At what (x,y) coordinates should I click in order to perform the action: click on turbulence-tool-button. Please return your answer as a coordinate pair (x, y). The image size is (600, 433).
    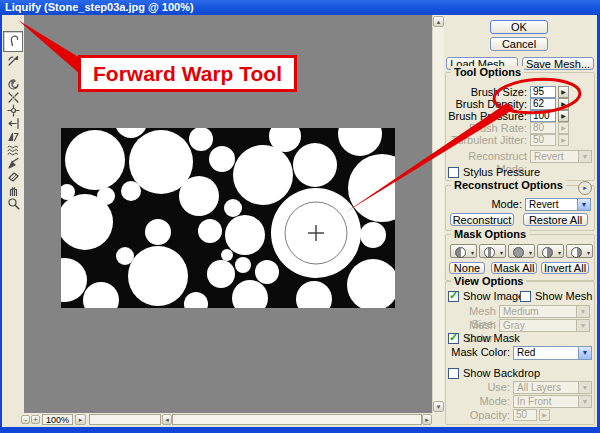
    Looking at the image, I should click on (13, 150).